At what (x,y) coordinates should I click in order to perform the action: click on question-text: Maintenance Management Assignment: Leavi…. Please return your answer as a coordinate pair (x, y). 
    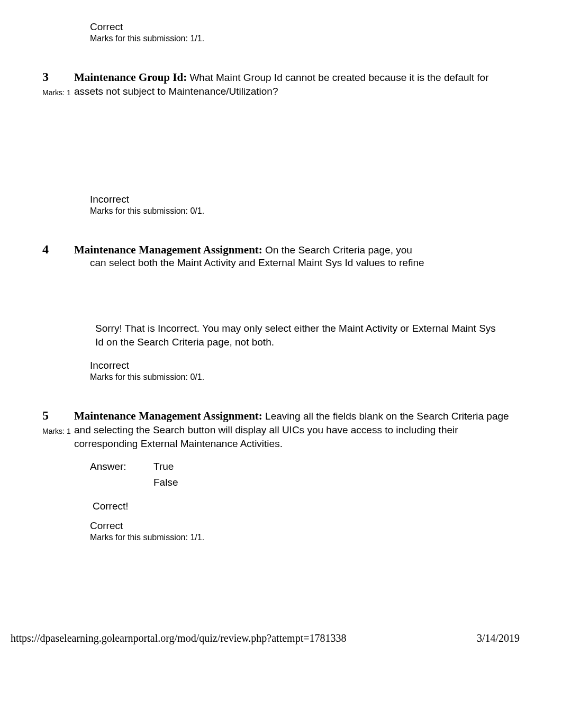
    Looking at the image, I should click on (297, 430).